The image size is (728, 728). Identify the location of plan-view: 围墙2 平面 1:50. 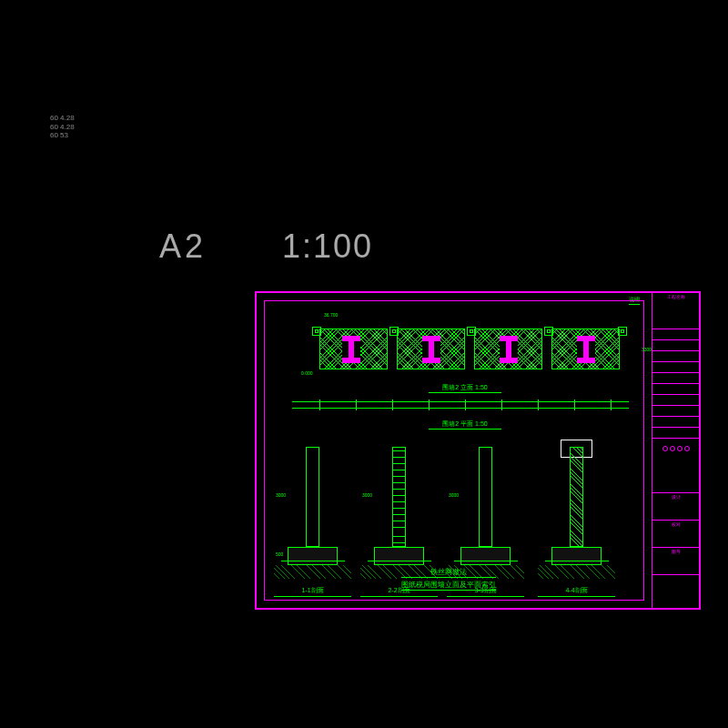
(460, 408).